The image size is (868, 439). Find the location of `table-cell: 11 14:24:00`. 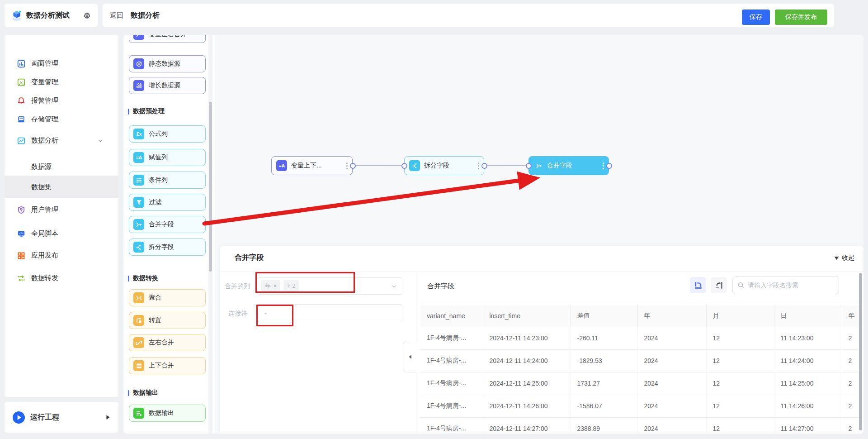

table-cell: 11 14:24:00 is located at coordinates (808, 361).